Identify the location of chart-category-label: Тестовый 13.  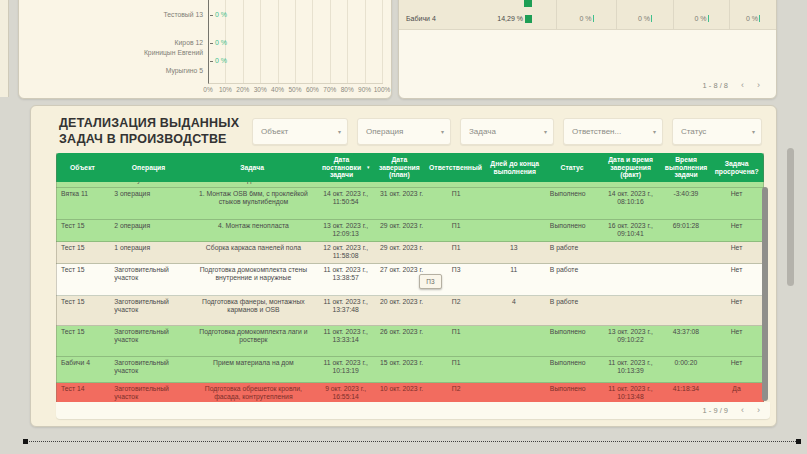
(167, 15).